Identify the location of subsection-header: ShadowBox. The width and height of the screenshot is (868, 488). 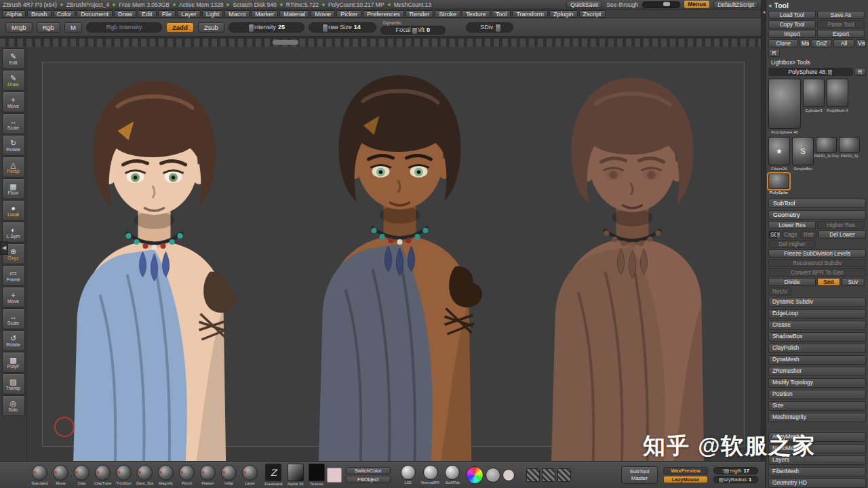
(817, 337).